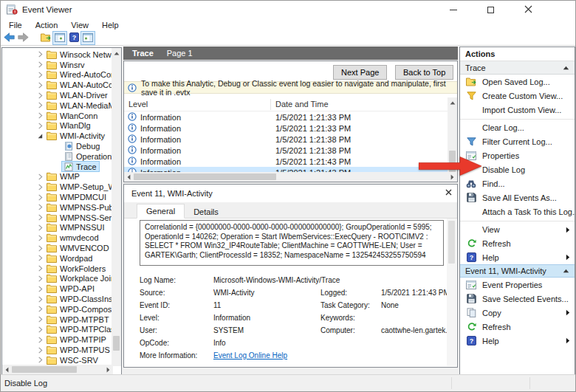  What do you see at coordinates (58, 299) in the screenshot?
I see `tree-item: WPD-ClassInstal` at bounding box center [58, 299].